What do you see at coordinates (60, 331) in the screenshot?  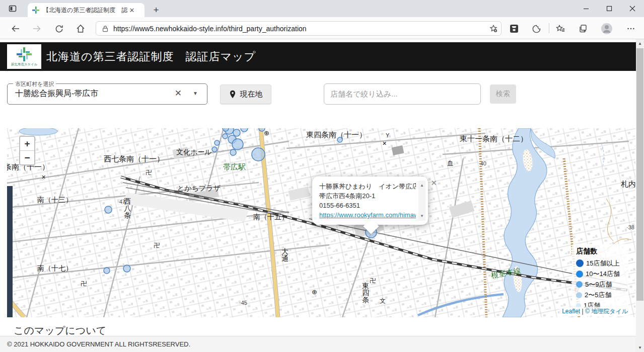 I see `about-map-heading: このマップについて` at bounding box center [60, 331].